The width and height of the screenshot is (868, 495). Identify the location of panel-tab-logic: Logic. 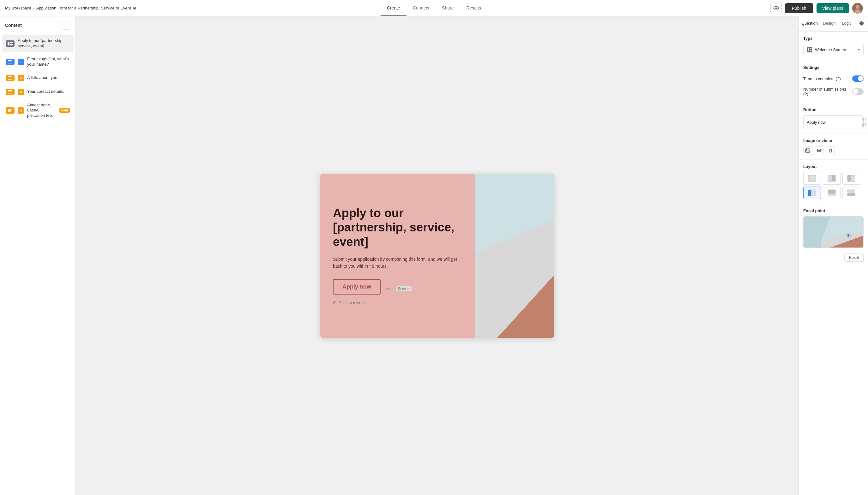
(847, 24).